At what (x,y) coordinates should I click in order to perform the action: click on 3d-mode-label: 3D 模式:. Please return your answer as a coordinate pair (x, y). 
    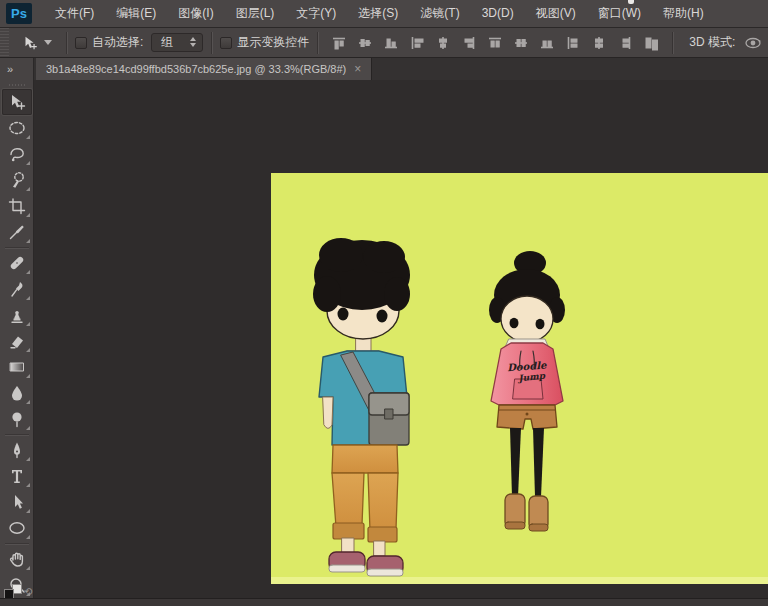
    Looking at the image, I should click on (712, 42).